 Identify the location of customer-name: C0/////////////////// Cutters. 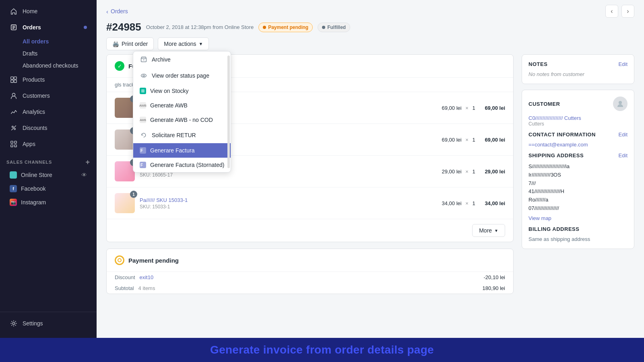
(578, 118).